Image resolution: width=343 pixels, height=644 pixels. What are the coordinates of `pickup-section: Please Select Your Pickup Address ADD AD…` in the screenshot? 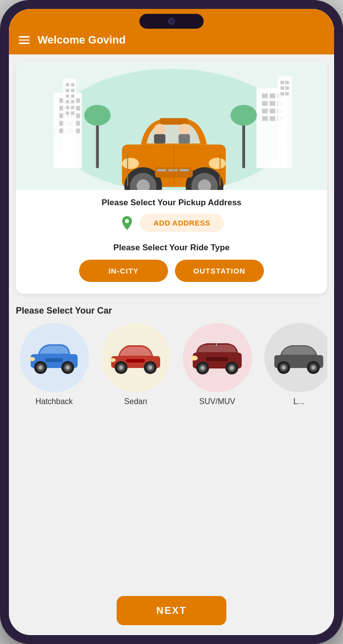 It's located at (172, 213).